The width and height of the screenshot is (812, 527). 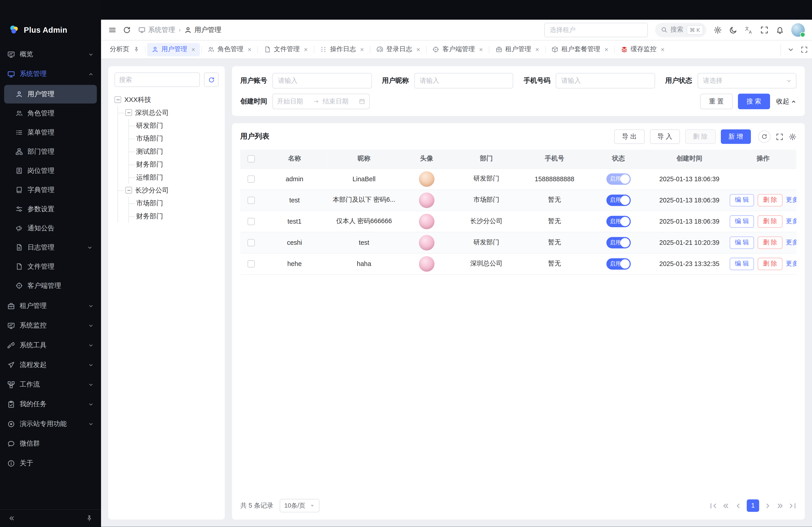 What do you see at coordinates (793, 506) in the screenshot?
I see `last-page-icon` at bounding box center [793, 506].